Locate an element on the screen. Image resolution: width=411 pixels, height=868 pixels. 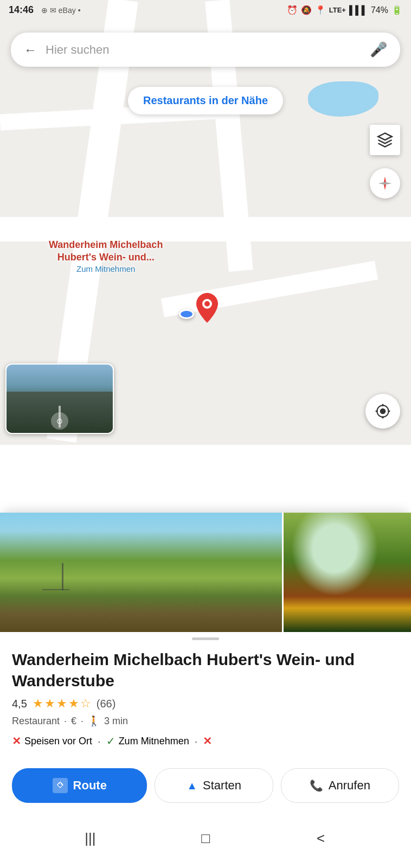
star-rating: ★ ★ ★ ★ ☆ is located at coordinates (62, 704).